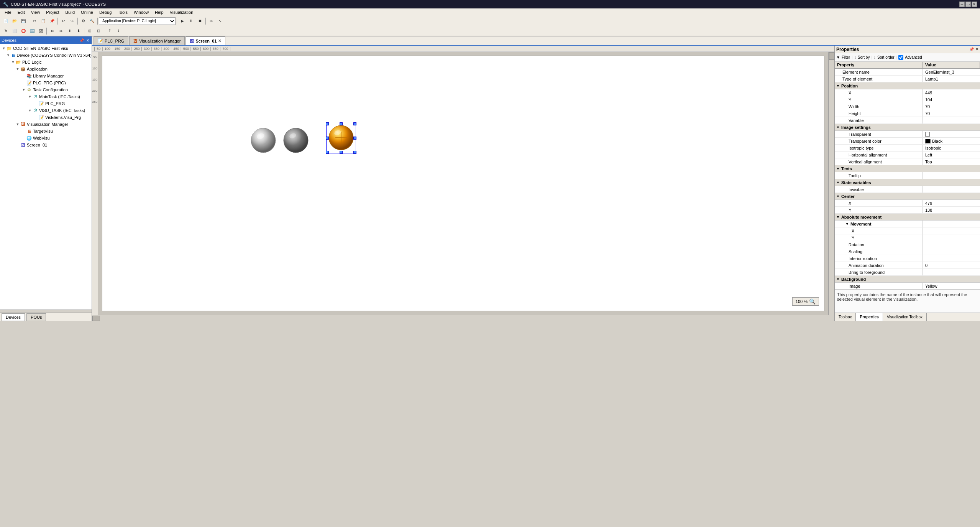 This screenshot has width=980, height=527. Describe the element at coordinates (951, 176) in the screenshot. I see `value-tooltip` at that location.